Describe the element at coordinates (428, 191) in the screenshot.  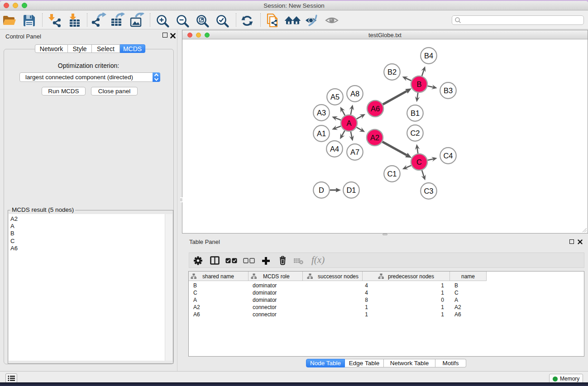
I see `svg-text: C3` at that location.